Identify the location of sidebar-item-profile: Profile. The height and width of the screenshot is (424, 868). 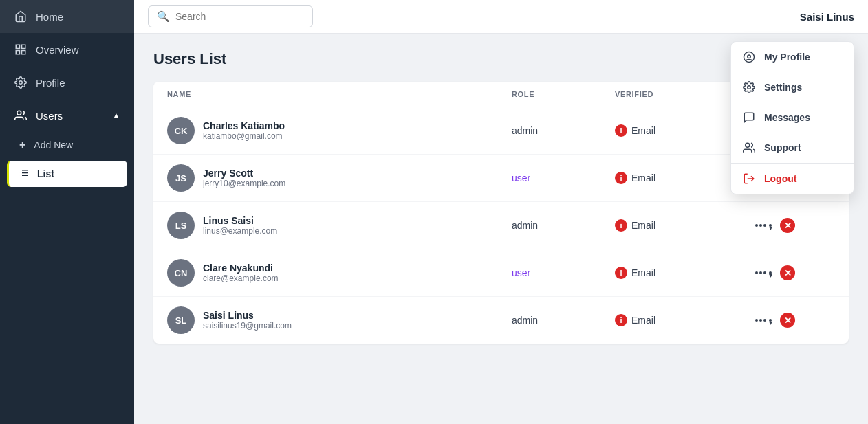
(67, 82).